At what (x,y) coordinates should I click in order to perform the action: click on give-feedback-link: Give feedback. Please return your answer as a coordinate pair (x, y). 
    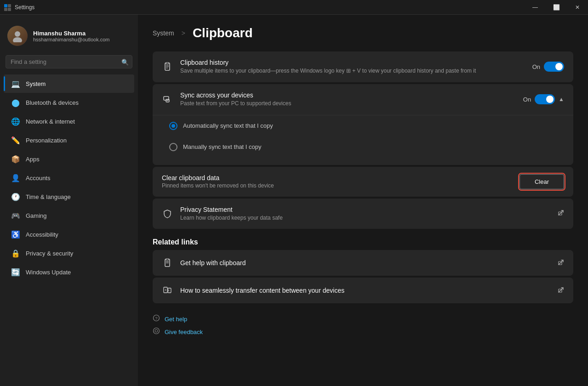
    Looking at the image, I should click on (363, 332).